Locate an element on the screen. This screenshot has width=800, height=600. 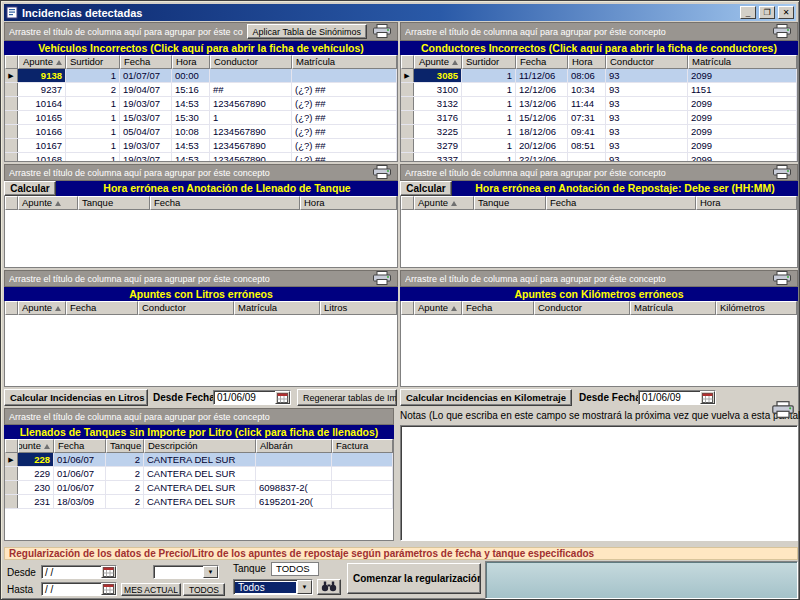
cell: 3085 is located at coordinates (438, 76).